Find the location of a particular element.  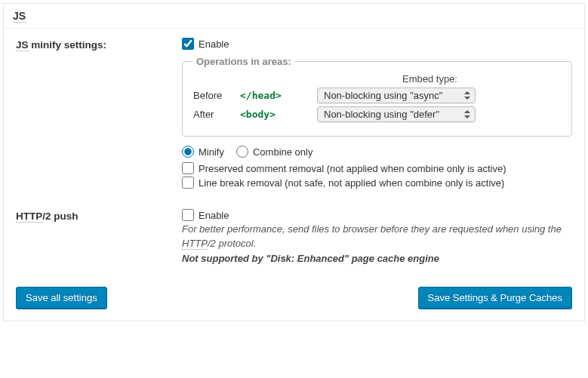

enable-js-minify-label: Enable is located at coordinates (214, 44).